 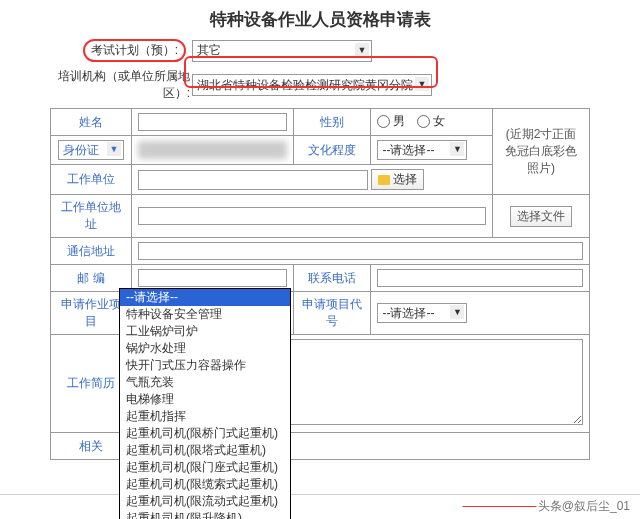 What do you see at coordinates (305, 86) in the screenshot?
I see `org-value: 湖北省特种设备检验检测研究院黄冈分院` at bounding box center [305, 86].